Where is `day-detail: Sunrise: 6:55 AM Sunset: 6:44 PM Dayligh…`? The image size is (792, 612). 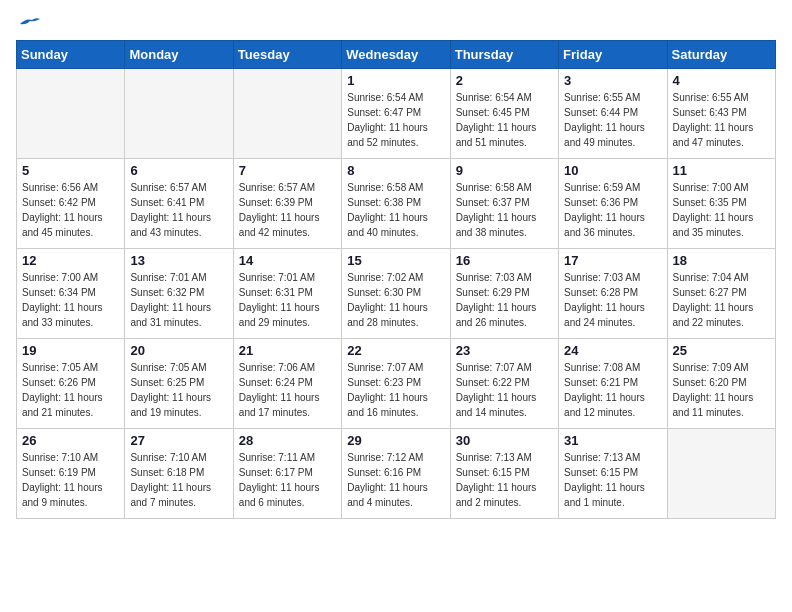 day-detail: Sunrise: 6:55 AM Sunset: 6:44 PM Dayligh… is located at coordinates (612, 120).